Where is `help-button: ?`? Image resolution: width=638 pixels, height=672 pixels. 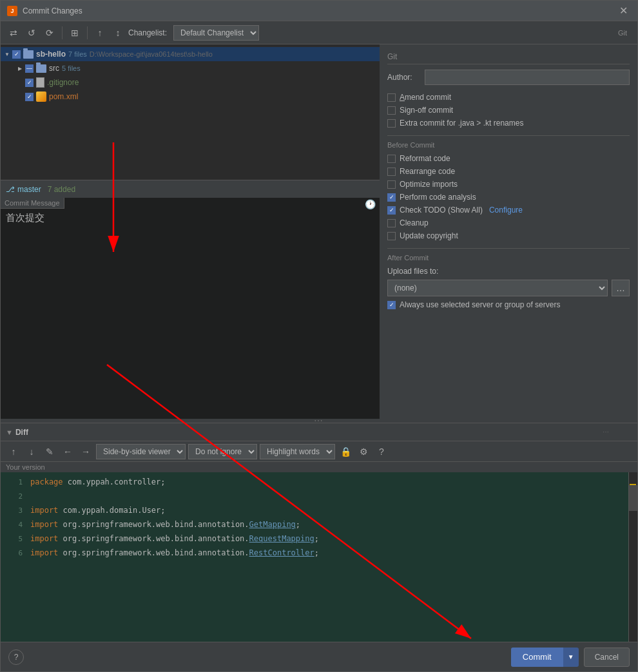
help-button: ? is located at coordinates (16, 657).